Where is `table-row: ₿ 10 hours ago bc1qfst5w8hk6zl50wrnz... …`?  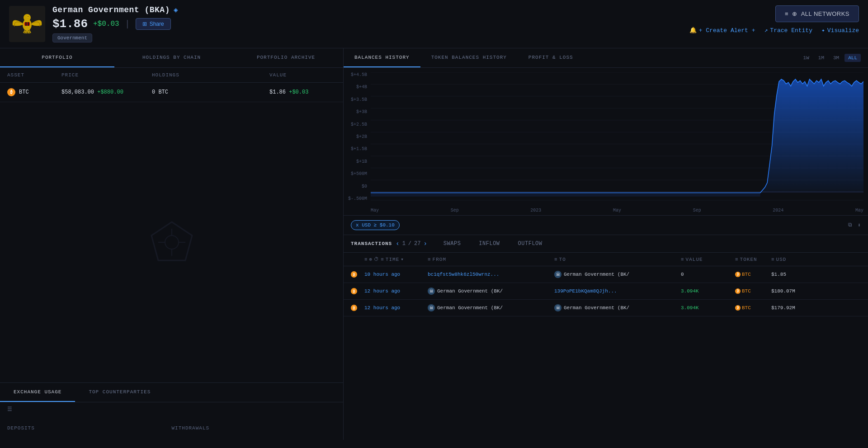
table-row: ₿ 10 hours ago bc1qfst5w8hk6zl50wrnz... … is located at coordinates (606, 275).